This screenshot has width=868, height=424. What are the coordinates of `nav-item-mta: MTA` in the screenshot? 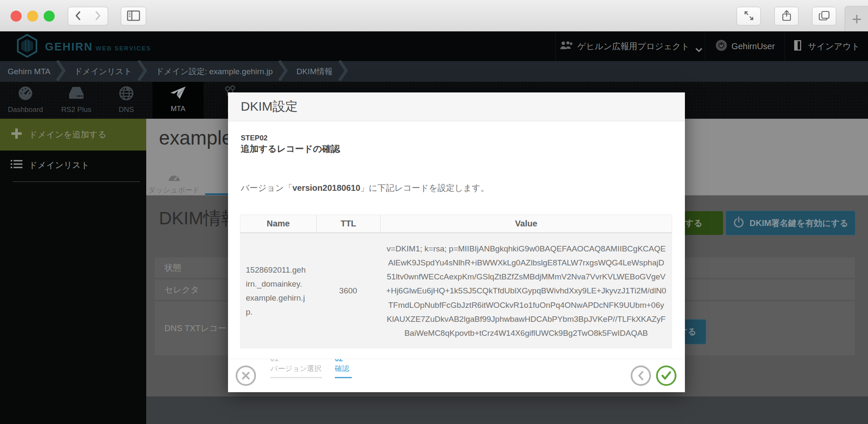 It's located at (178, 99).